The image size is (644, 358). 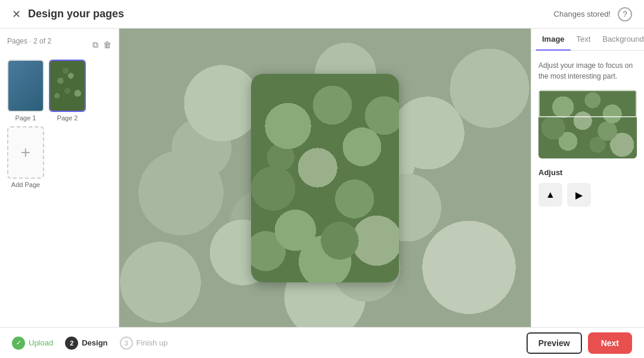 What do you see at coordinates (68, 14) in the screenshot?
I see `header-left: ✕ Design your pages` at bounding box center [68, 14].